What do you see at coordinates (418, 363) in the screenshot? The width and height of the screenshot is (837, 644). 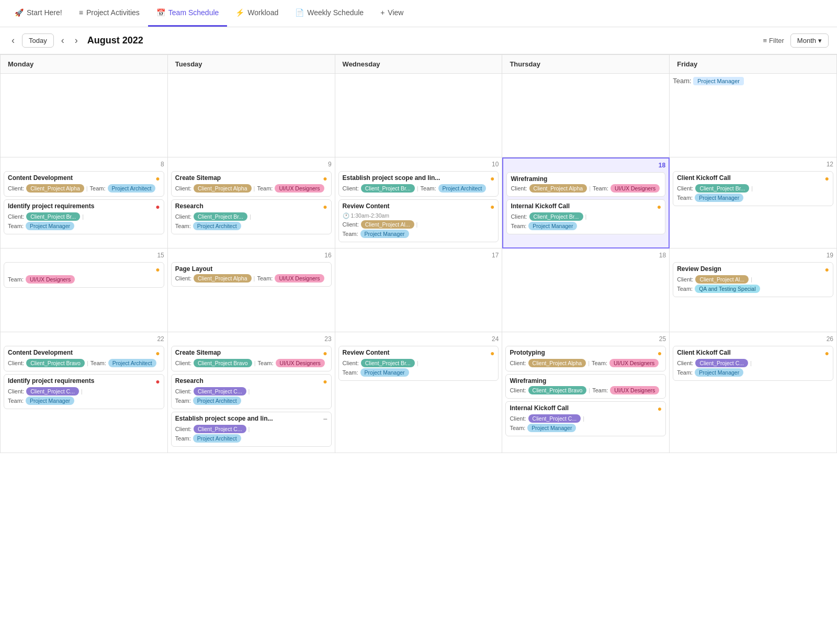 I see `event-card: Review Content ● Client: Client_Project …` at bounding box center [418, 363].